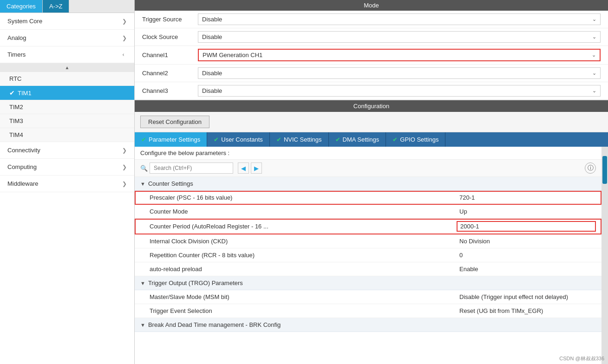 This screenshot has height=364, width=608. What do you see at coordinates (175, 122) in the screenshot?
I see `reset-configuration-button: Reset Configuration` at bounding box center [175, 122].